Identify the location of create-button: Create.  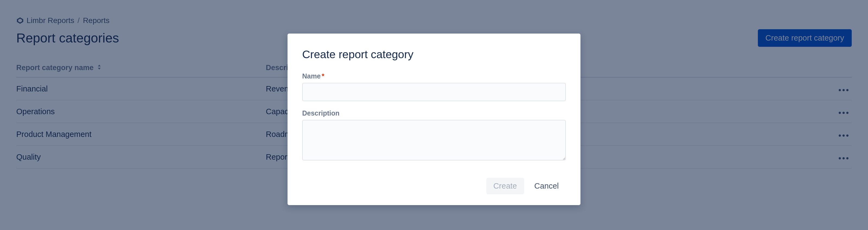
(505, 186).